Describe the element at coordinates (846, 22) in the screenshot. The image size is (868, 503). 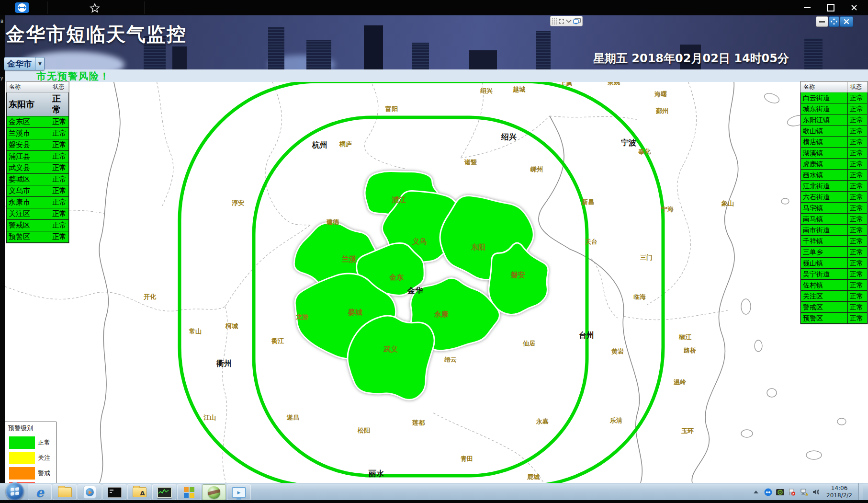
I see `app-close-button` at that location.